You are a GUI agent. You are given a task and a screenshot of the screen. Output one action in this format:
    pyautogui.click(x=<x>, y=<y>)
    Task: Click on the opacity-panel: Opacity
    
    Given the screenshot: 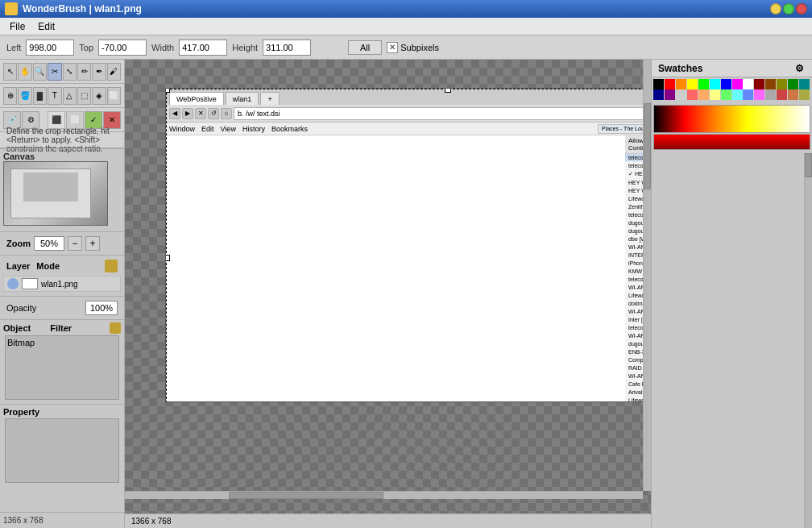 What is the action you would take?
    pyautogui.click(x=62, y=308)
    